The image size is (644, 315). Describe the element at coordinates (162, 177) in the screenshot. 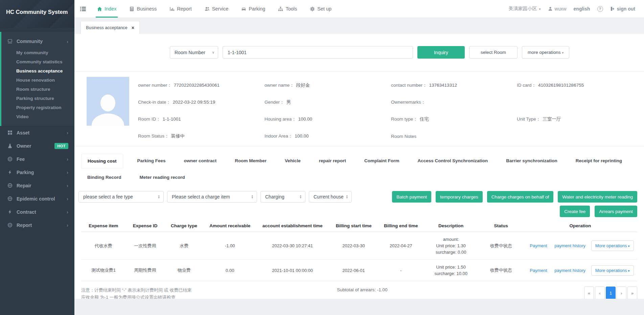

I see `tab-meter-reading-record: Meter reading record` at that location.